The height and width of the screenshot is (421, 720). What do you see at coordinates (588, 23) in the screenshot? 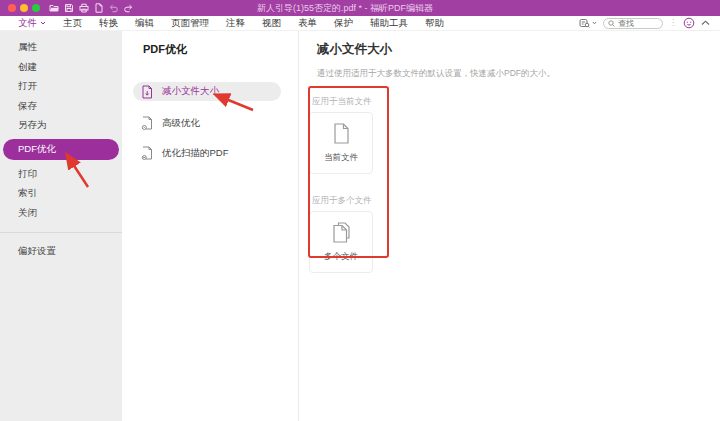
I see `find-tools` at bounding box center [588, 23].